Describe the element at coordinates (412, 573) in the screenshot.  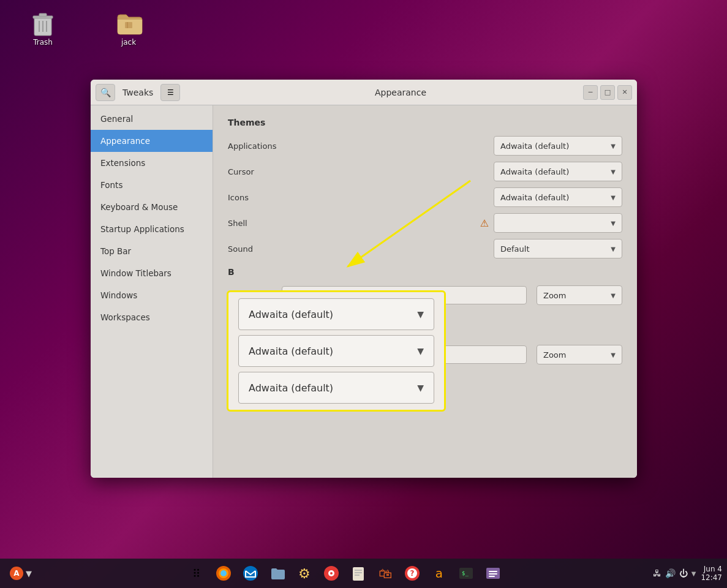
I see `help-button: ?` at that location.